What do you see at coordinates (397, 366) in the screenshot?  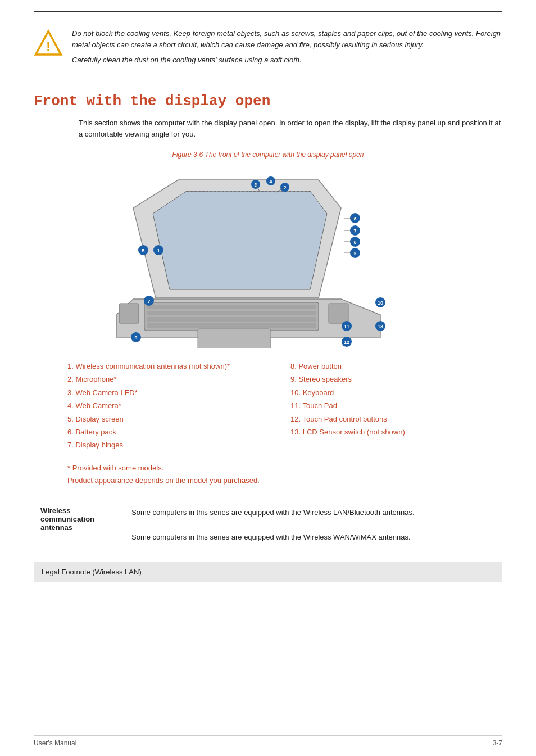 I see `component-item-8: 8. Power button` at bounding box center [397, 366].